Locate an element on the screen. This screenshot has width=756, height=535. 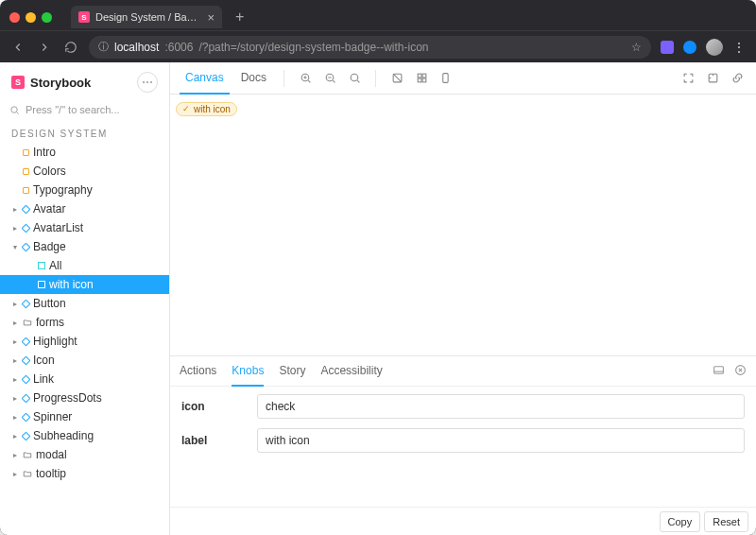
search-input: Press "/" to search... is located at coordinates (85, 110).